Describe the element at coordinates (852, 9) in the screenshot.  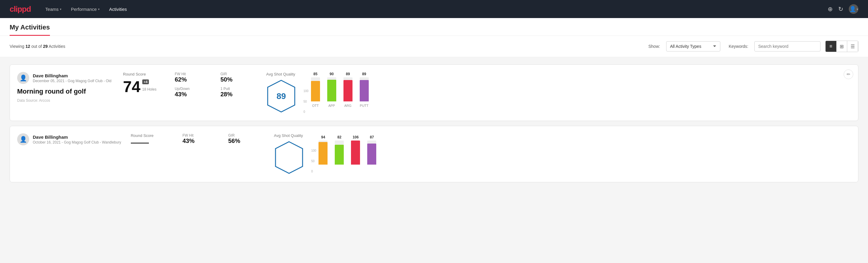
I see `avatar-icon: 👤` at that location.